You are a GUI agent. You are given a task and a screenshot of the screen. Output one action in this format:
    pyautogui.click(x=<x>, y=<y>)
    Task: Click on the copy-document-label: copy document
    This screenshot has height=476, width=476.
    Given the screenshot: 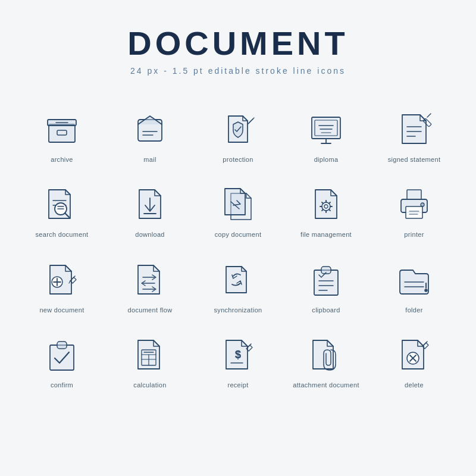 What is the action you would take?
    pyautogui.click(x=238, y=234)
    